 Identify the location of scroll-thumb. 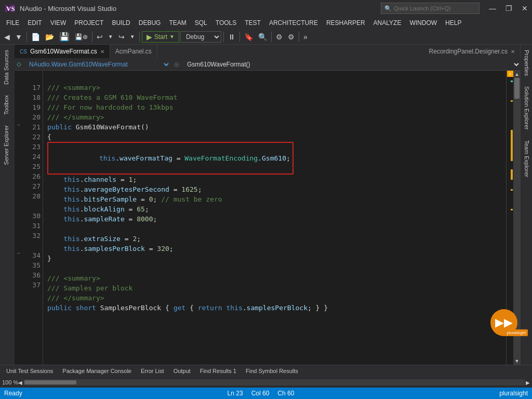
(517, 88).